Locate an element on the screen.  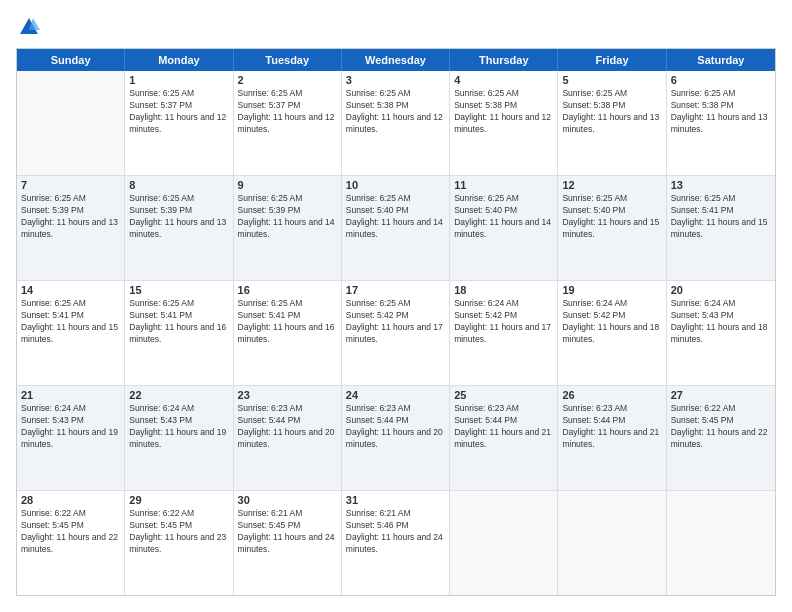
weekday-header: Saturday is located at coordinates (721, 60).